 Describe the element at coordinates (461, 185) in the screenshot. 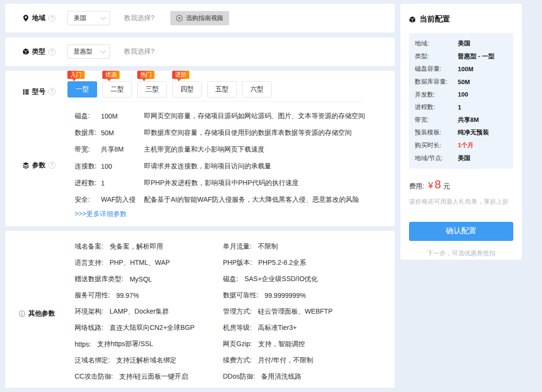

I see `fee-line: 费用: ¥ 8 元` at that location.